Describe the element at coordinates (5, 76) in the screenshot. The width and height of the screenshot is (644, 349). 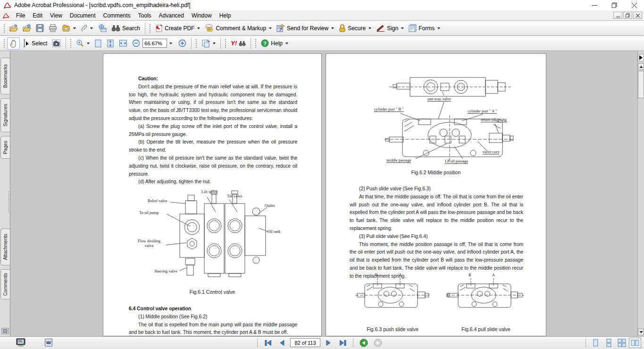
I see `tab-bookmarks: Bookmarks` at that location.